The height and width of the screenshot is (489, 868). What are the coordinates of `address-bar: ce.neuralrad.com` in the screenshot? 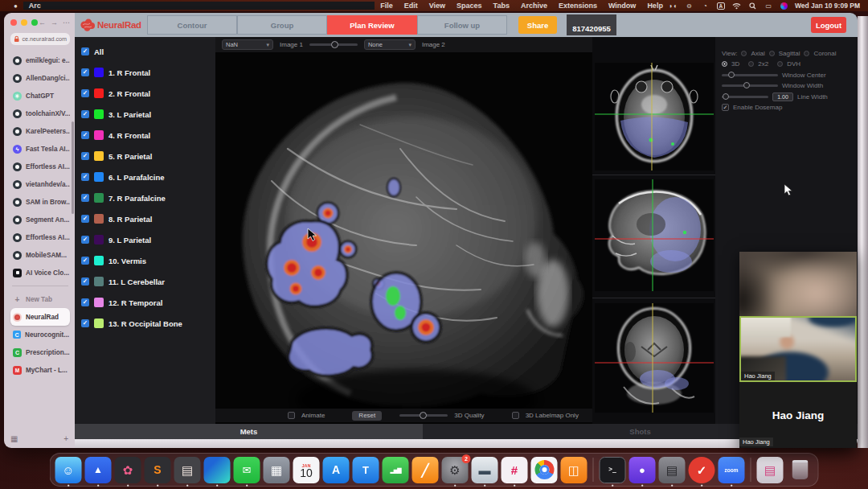 It's located at (40, 39).